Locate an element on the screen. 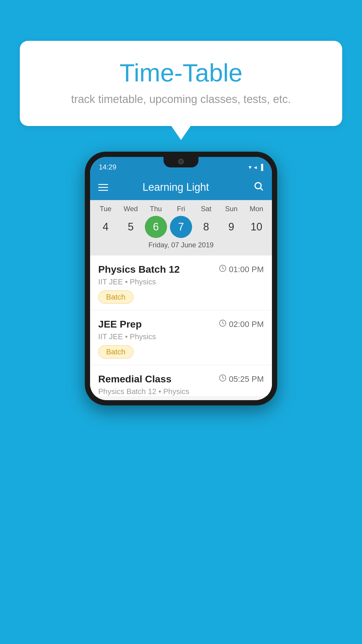 The image size is (362, 644). bubble-subtitle: track timetable, upcoming classes, tests… is located at coordinates (181, 99).